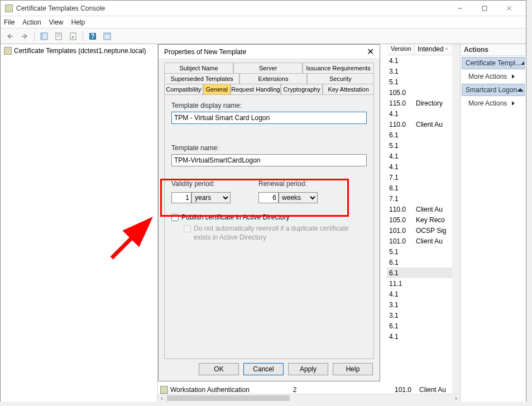 Image resolution: width=532 pixels, height=406 pixels. Describe the element at coordinates (211, 198) in the screenshot. I see `validity-unit-select: years` at that location.